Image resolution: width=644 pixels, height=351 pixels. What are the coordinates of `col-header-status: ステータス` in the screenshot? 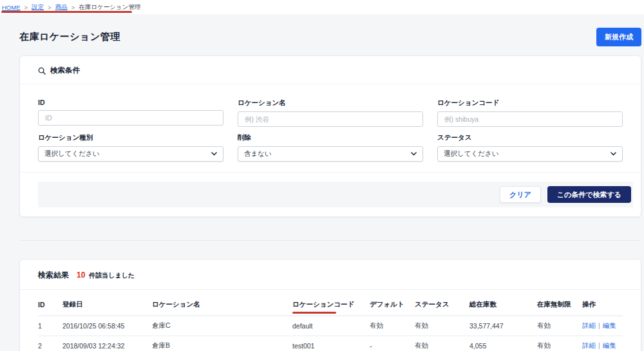 It's located at (442, 303).